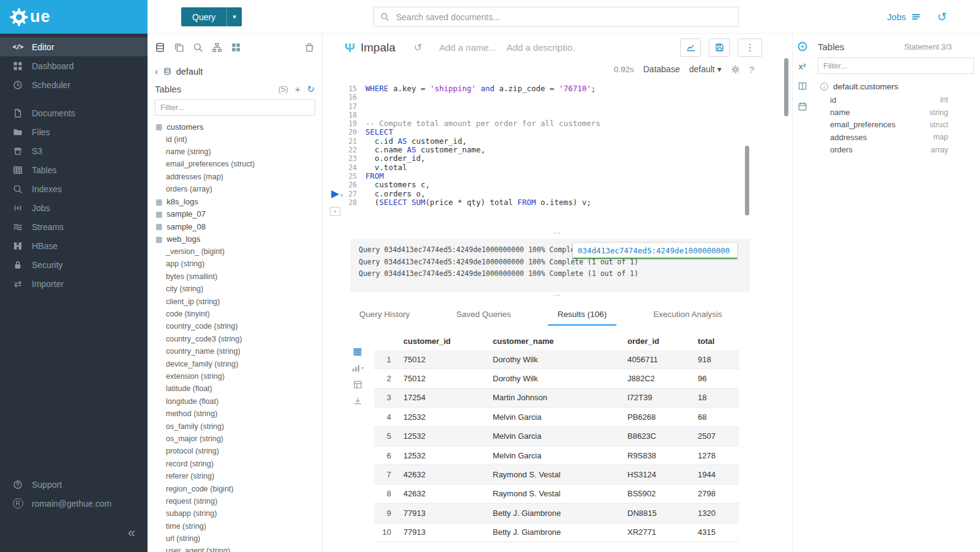  I want to click on assist-column-item: time (string), so click(235, 526).